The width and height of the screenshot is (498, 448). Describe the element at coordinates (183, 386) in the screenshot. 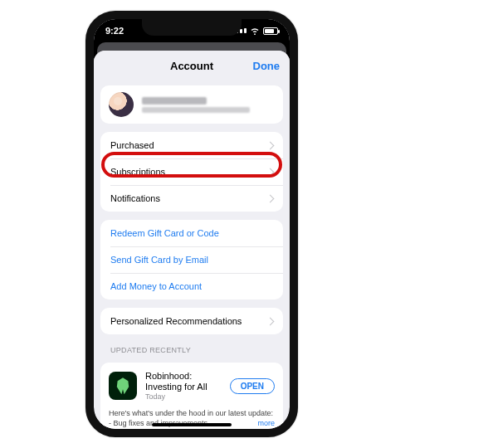

I see `app-meta: Robinhood: Investing for All Today` at that location.